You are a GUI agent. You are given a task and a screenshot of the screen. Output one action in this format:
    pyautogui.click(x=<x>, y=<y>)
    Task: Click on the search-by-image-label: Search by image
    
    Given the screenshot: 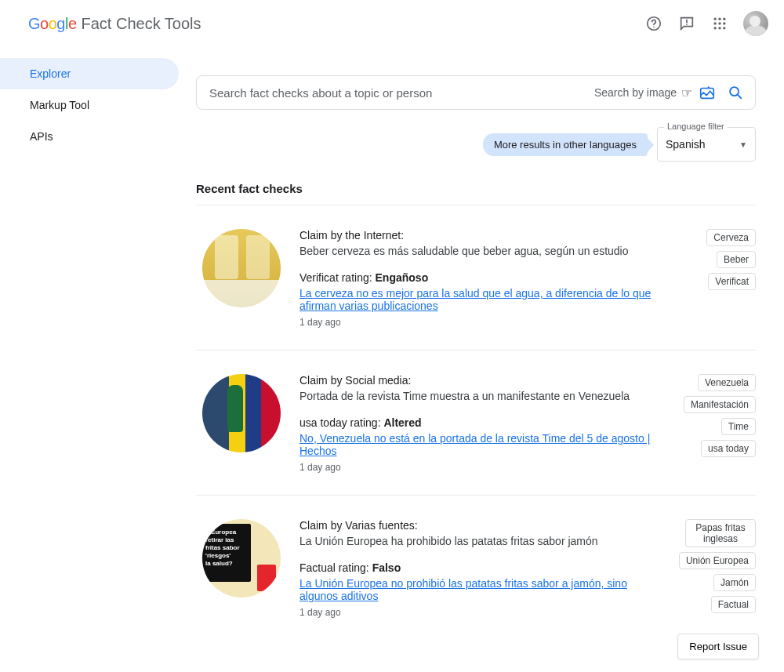 What is the action you would take?
    pyautogui.click(x=635, y=93)
    